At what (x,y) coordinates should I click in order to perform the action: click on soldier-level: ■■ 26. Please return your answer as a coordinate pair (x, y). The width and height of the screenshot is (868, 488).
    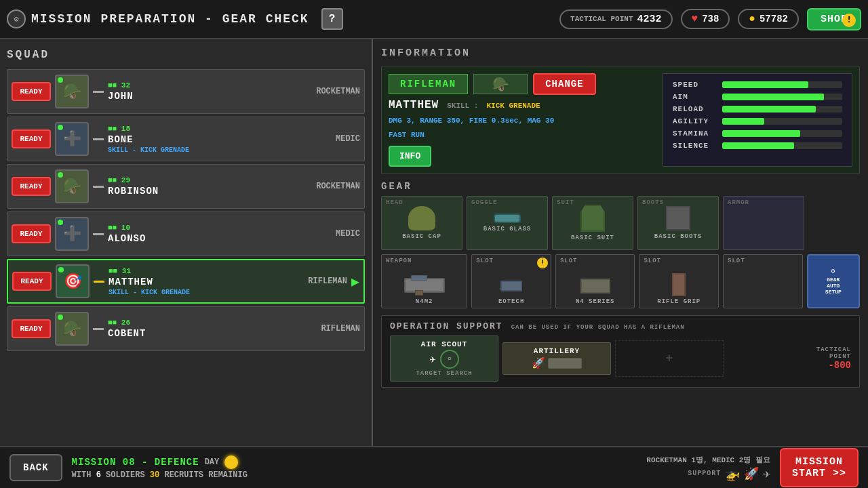
    Looking at the image, I should click on (205, 323).